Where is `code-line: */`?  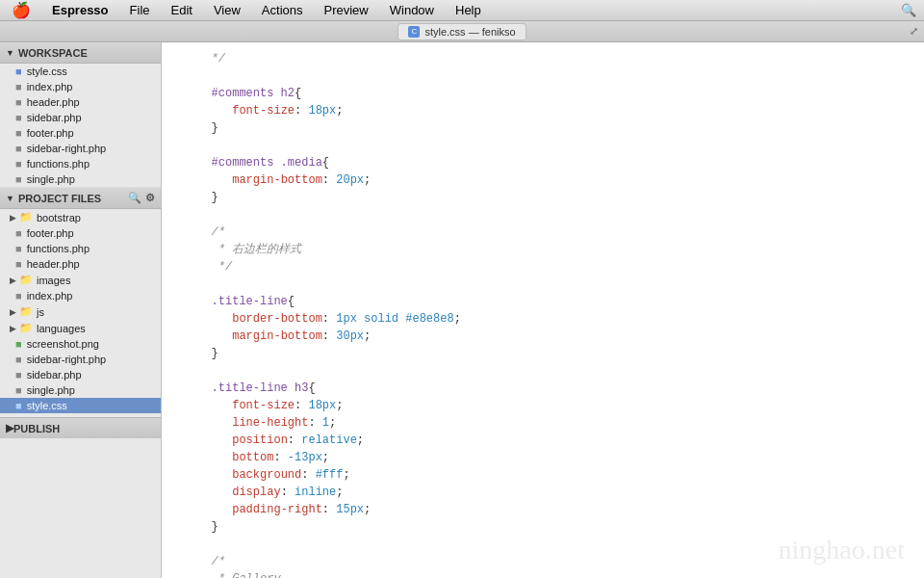 code-line: */ is located at coordinates (543, 267).